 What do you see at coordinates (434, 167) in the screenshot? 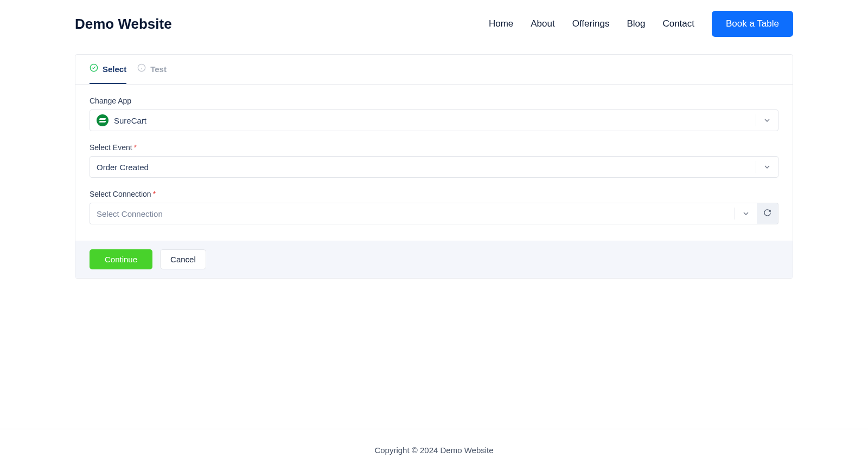
I see `select-event-row: Order Created` at bounding box center [434, 167].